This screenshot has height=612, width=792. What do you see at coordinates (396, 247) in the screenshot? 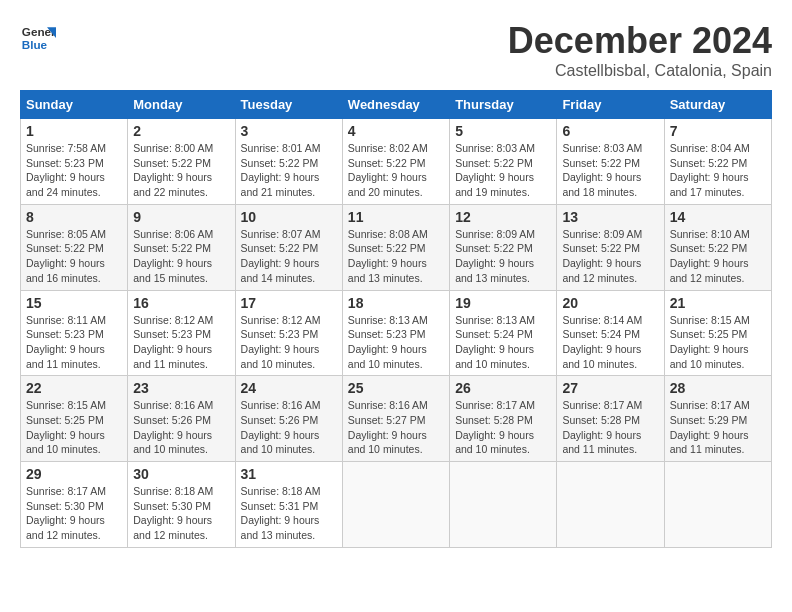
I see `week-row-2: 8Sunrise: 8:05 AM Sunset: 5:22 PM Daylig…` at bounding box center [396, 247].